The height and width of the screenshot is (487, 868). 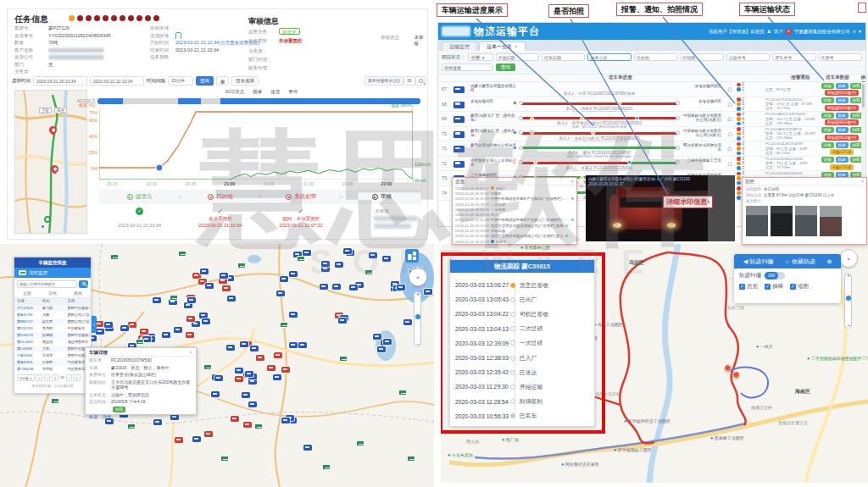 What do you see at coordinates (849, 258) in the screenshot?
I see `map-pan-control: ✦` at bounding box center [849, 258].